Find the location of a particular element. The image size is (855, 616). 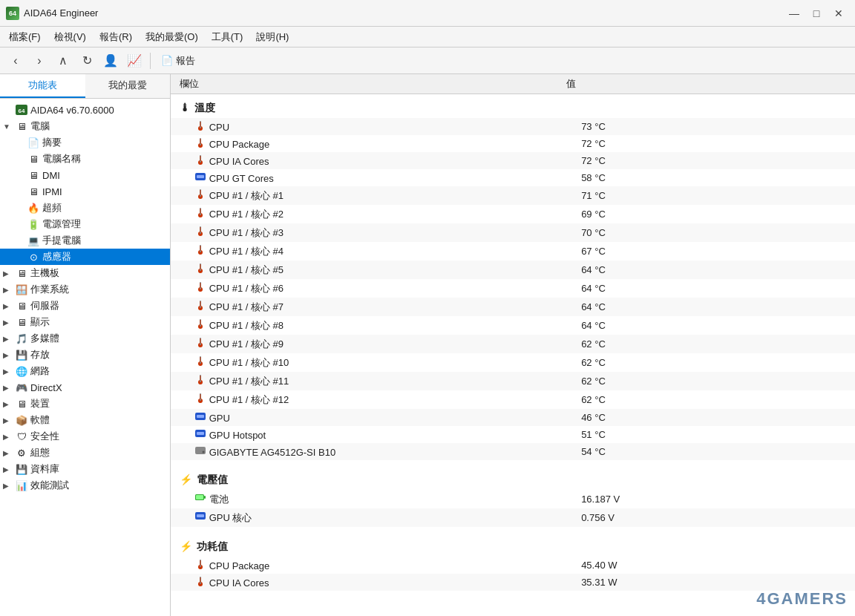

field-cell: CPU #1 / 核心 #9 is located at coordinates (364, 344).